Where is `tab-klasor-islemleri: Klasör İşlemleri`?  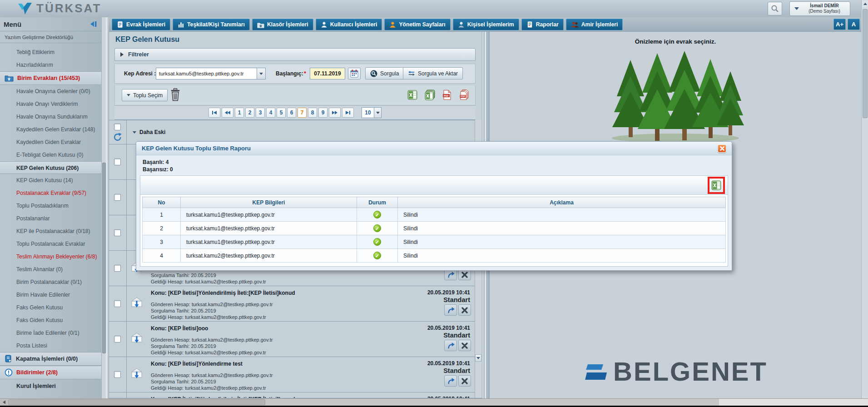
tab-klasor-islemleri: Klasör İşlemleri is located at coordinates (283, 25).